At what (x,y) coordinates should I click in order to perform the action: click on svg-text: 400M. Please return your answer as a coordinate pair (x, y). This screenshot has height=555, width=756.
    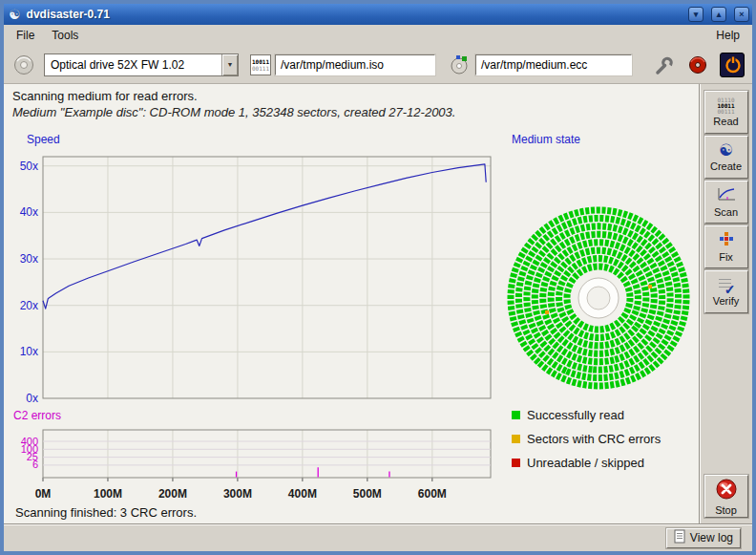
    Looking at the image, I should click on (303, 494).